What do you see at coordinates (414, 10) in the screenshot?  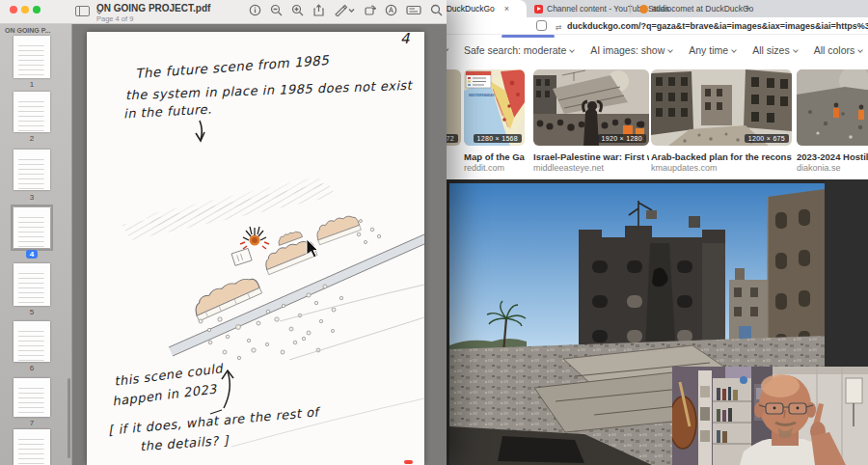 I see `text-box-icon` at bounding box center [414, 10].